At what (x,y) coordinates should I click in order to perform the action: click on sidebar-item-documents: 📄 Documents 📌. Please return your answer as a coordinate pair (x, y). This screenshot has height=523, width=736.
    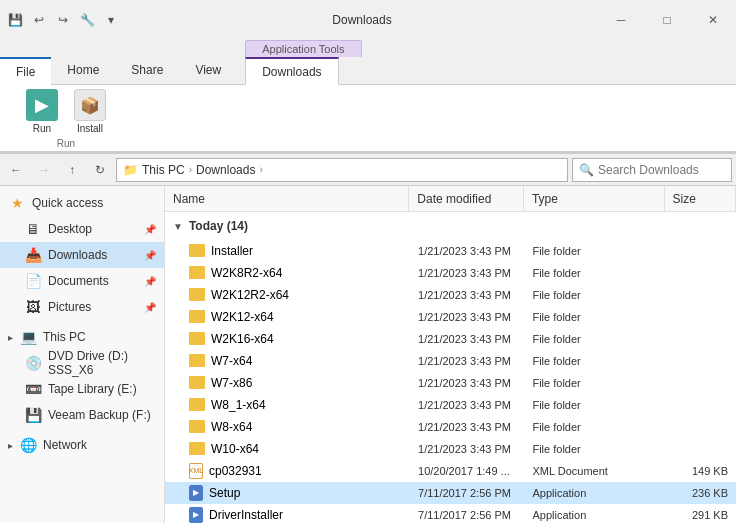
    Looking at the image, I should click on (82, 281).